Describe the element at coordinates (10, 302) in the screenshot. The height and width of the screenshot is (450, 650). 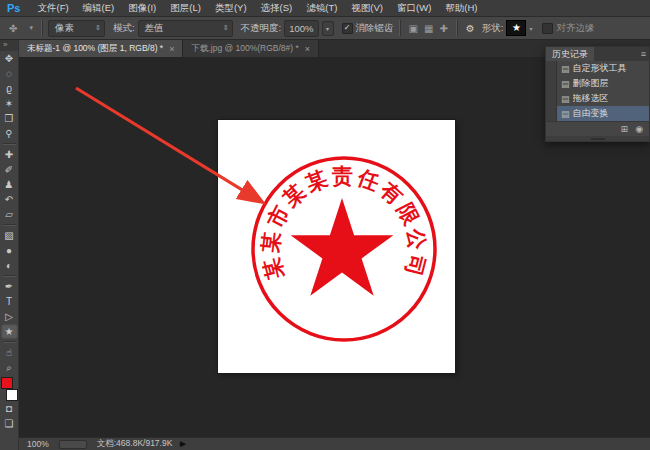
I see `type-tool-icon: T` at that location.